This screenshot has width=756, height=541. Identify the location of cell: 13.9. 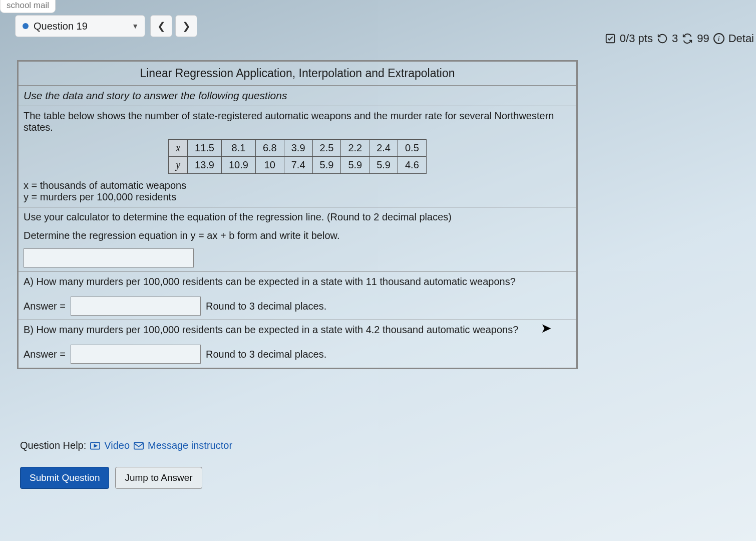
(205, 165).